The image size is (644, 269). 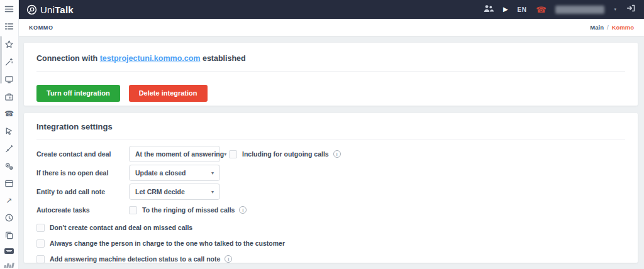 What do you see at coordinates (135, 259) in the screenshot?
I see `answering-machine-checkbox-label: Add answering machine detection status t…` at bounding box center [135, 259].